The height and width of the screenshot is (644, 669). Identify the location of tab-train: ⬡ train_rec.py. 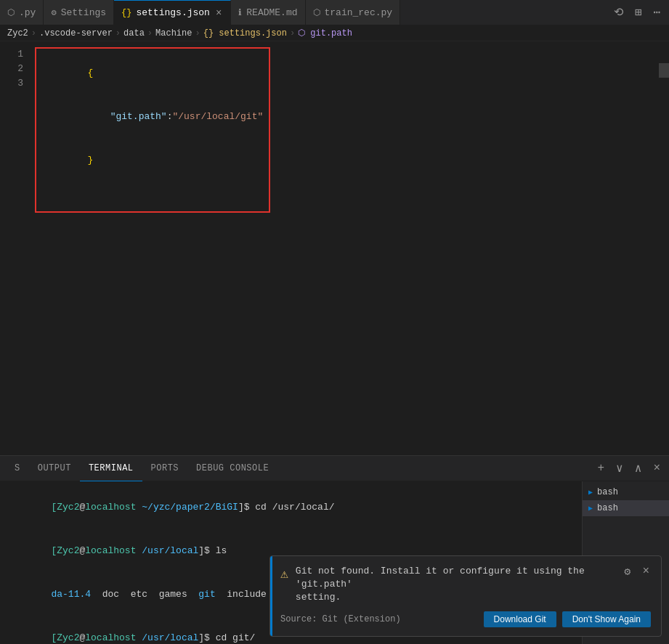
(353, 12).